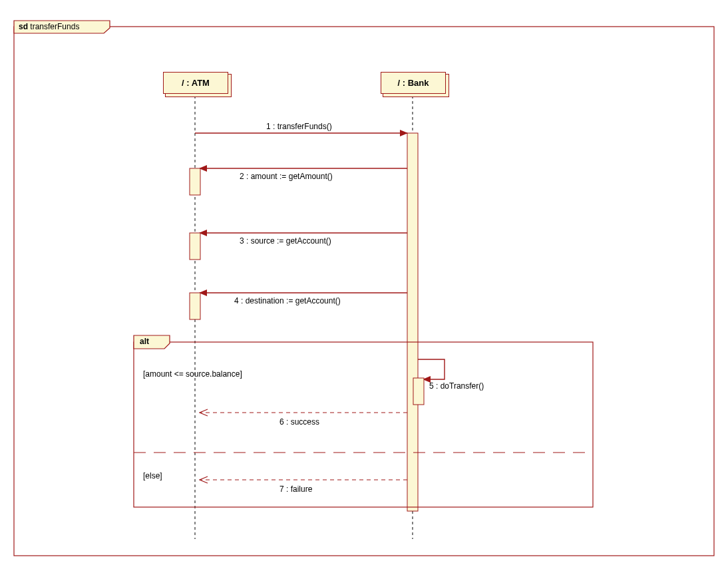 Image resolution: width=728 pixels, height=569 pixels. What do you see at coordinates (413, 83) in the screenshot?
I see `lifeline-head-bank: / : Bank` at bounding box center [413, 83].